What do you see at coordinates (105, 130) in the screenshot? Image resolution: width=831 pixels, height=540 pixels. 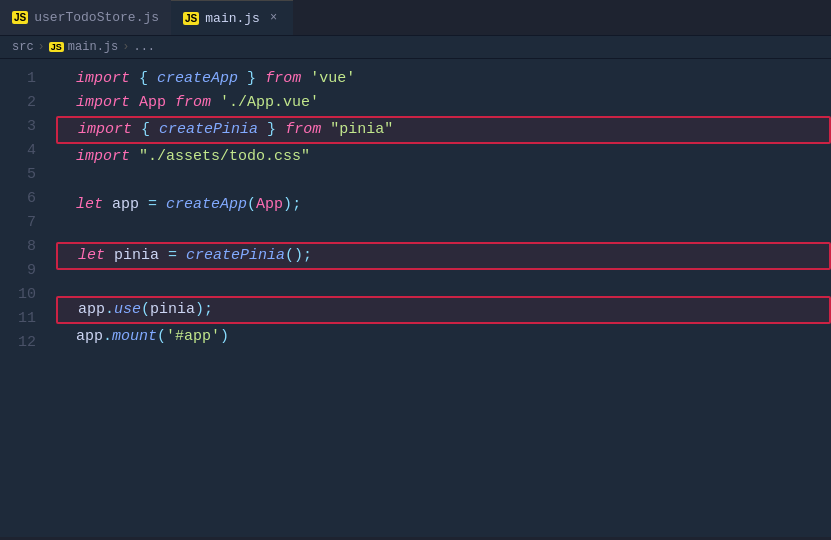 I see `kw-import-3: import` at bounding box center [105, 130].